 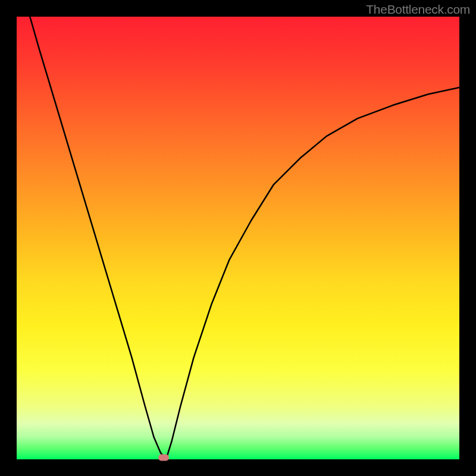 What do you see at coordinates (164, 458) in the screenshot?
I see `minimum-marker` at bounding box center [164, 458].